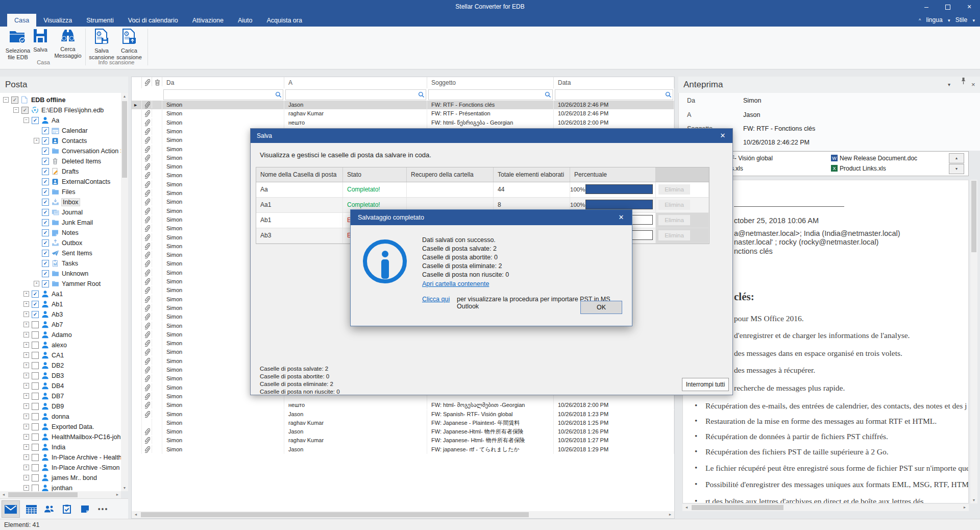 This screenshot has width=980, height=530. Describe the element at coordinates (85, 509) in the screenshot. I see `notes-icon` at that location.